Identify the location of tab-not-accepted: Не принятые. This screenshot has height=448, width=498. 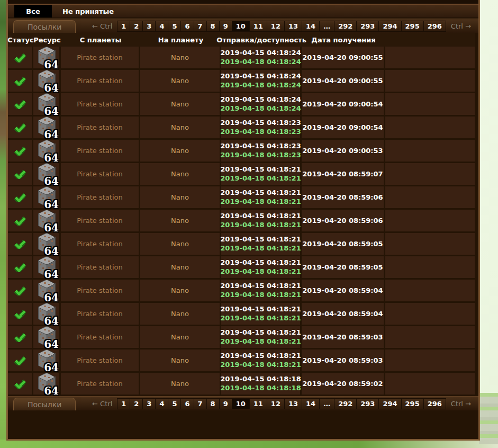
(88, 11).